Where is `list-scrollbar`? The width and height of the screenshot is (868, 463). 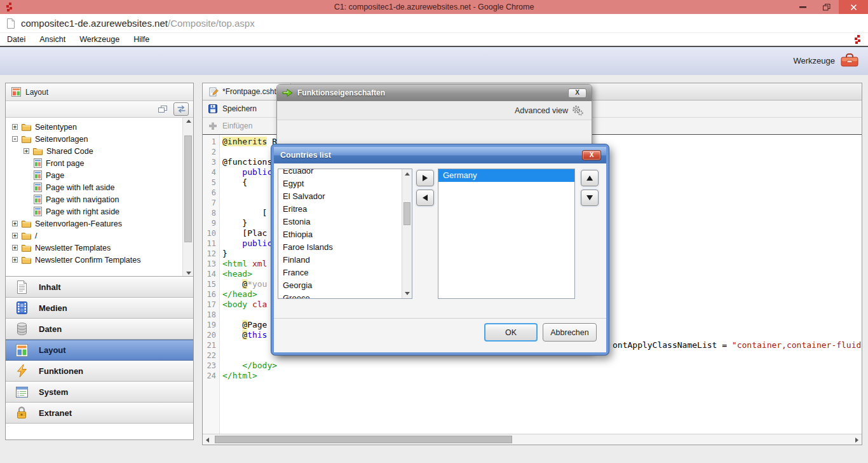 list-scrollbar is located at coordinates (407, 234).